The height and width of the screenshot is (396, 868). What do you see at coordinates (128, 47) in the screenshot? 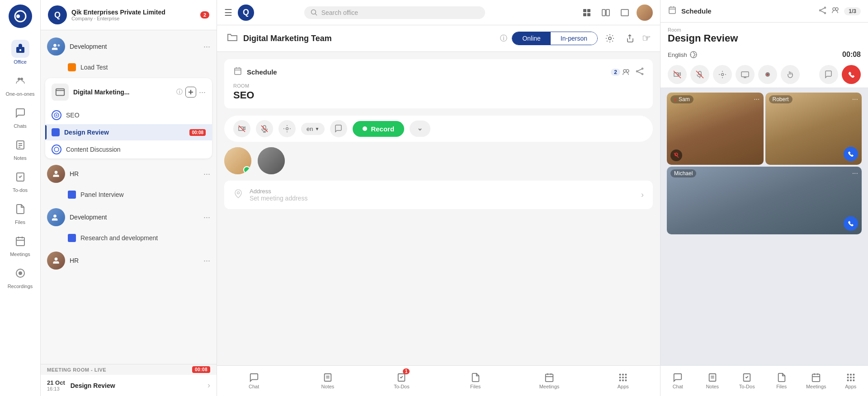
I see `development-group-header: Development ···` at bounding box center [128, 47].